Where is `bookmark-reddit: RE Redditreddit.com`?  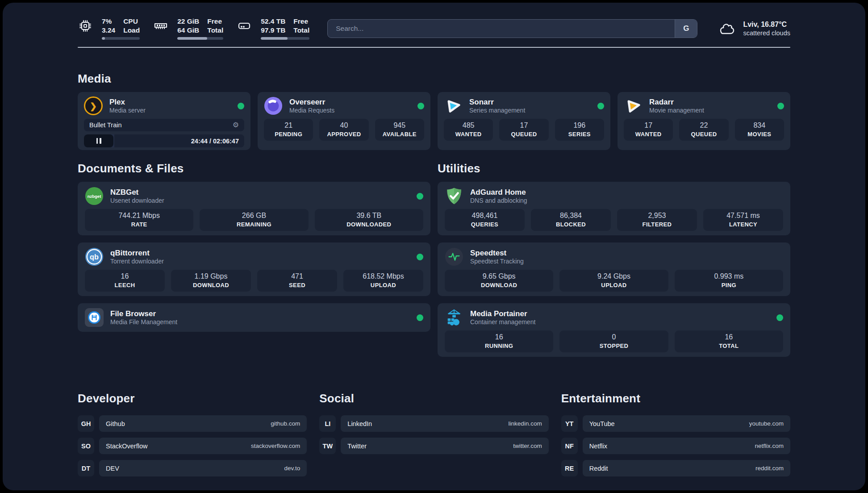
bookmark-reddit: RE Redditreddit.com is located at coordinates (676, 468).